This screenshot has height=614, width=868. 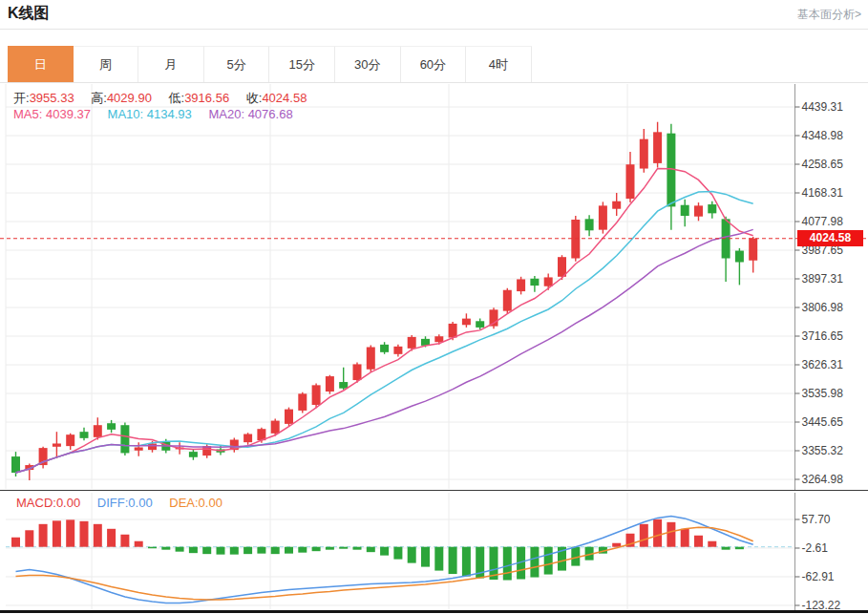 What do you see at coordinates (823, 164) in the screenshot?
I see `svg-text: 4258.65` at bounding box center [823, 164].